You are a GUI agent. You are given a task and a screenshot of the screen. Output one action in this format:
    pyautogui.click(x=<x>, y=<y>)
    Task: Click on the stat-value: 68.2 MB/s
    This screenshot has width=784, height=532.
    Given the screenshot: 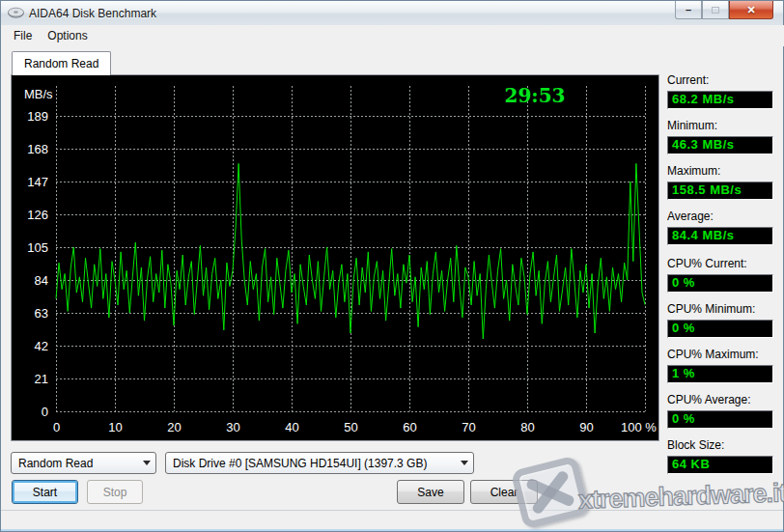 What is the action you would take?
    pyautogui.click(x=720, y=100)
    